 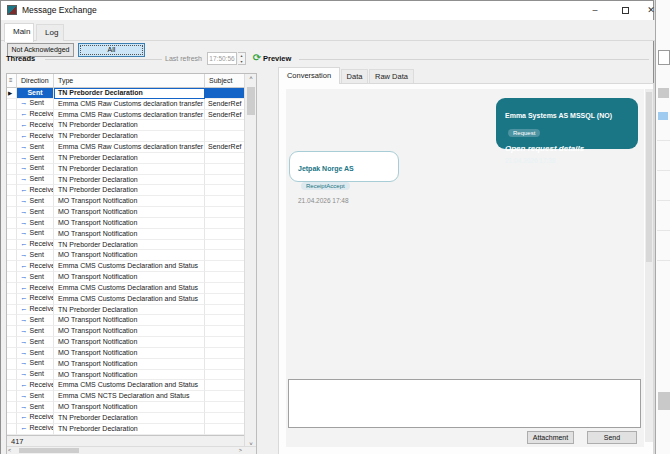 What do you see at coordinates (251, 78) in the screenshot?
I see `scroll-up-icon: ˄` at bounding box center [251, 78].